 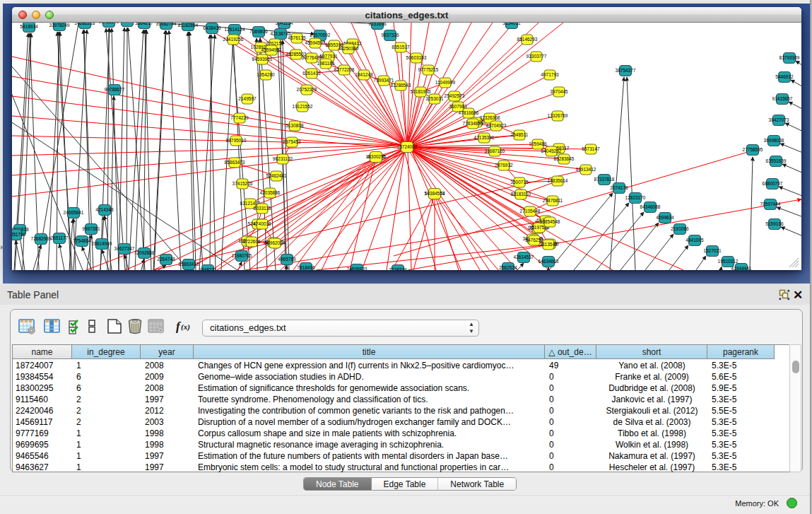 I want to click on svg-text: 38754377, so click(x=626, y=71).